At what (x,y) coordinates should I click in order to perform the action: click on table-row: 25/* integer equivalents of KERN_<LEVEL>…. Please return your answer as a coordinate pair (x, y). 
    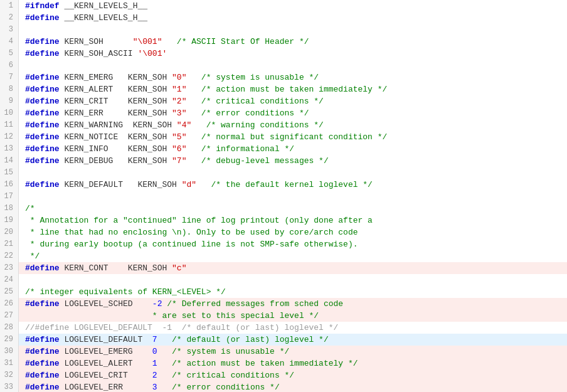
    Looking at the image, I should click on (284, 292).